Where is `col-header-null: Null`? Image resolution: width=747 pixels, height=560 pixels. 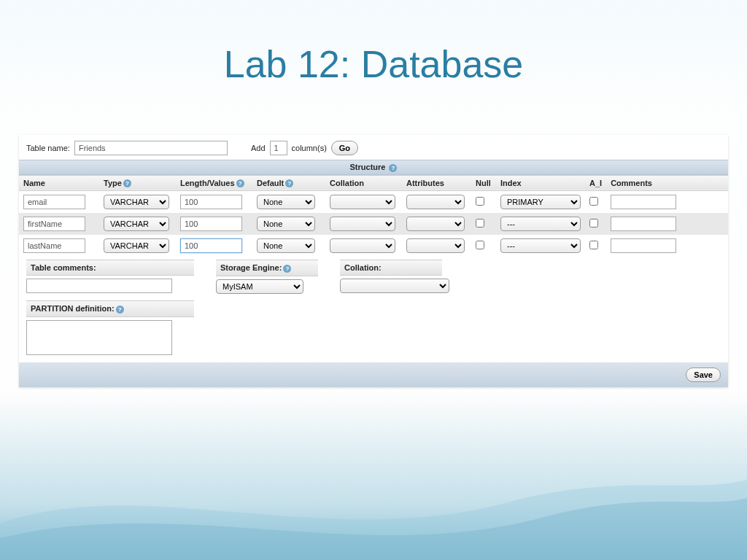 col-header-null: Null is located at coordinates (484, 183).